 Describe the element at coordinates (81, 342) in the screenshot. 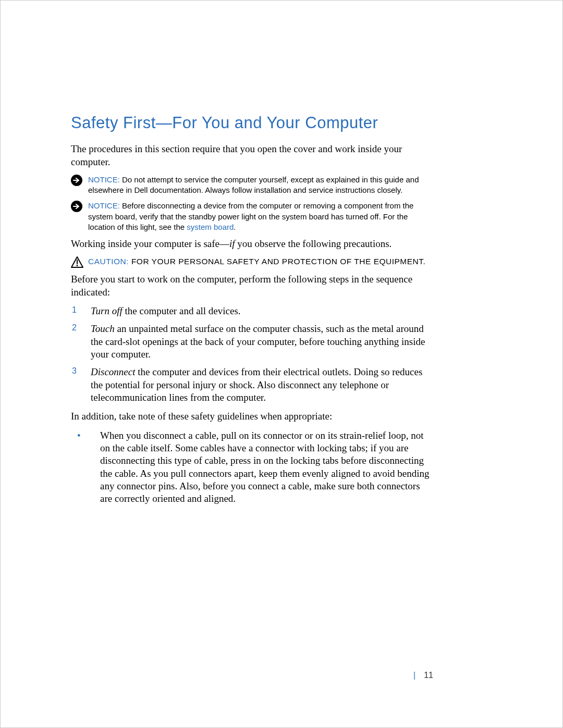

I see `step-number: 2` at that location.